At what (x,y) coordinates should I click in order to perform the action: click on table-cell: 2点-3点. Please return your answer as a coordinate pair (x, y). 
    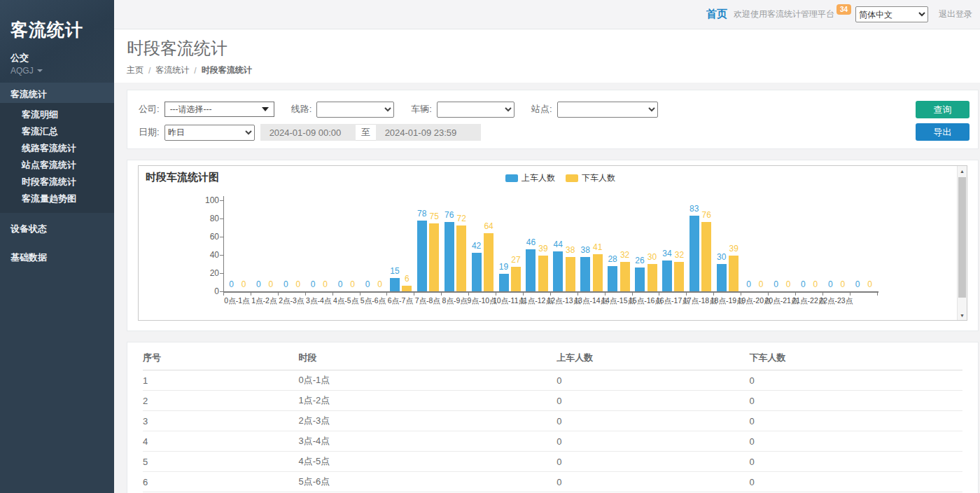
    Looking at the image, I should click on (427, 422).